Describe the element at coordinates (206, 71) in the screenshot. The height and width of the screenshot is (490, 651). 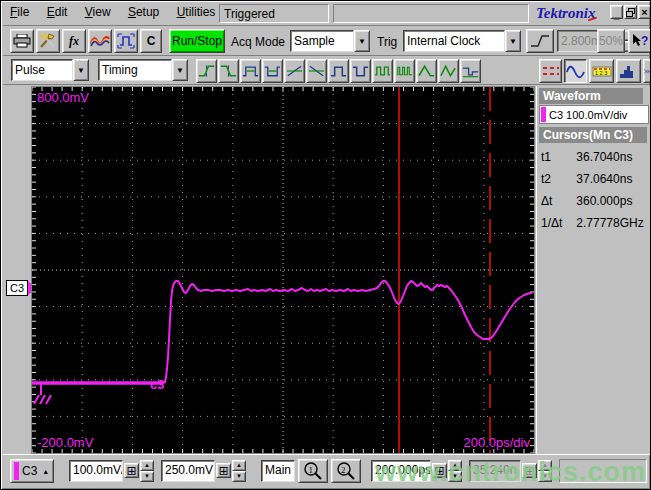
I see `rise-time-icon` at that location.